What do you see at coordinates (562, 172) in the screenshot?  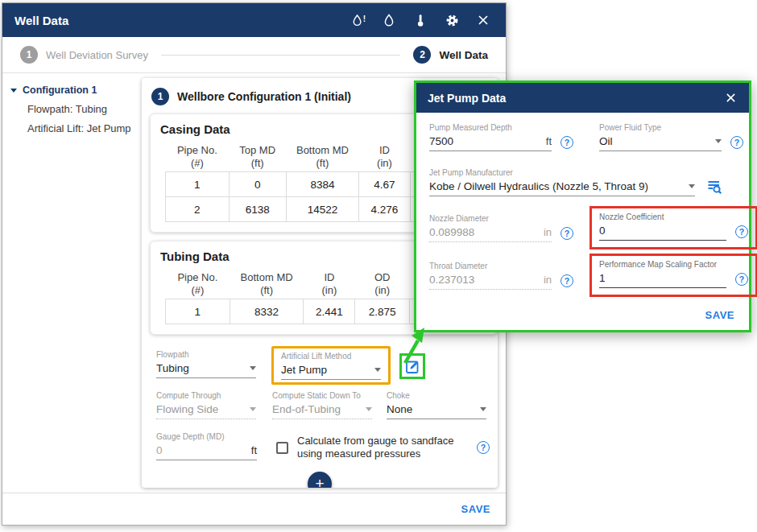 I see `manufacturer-label: Jet Pump Manufacturer` at bounding box center [562, 172].